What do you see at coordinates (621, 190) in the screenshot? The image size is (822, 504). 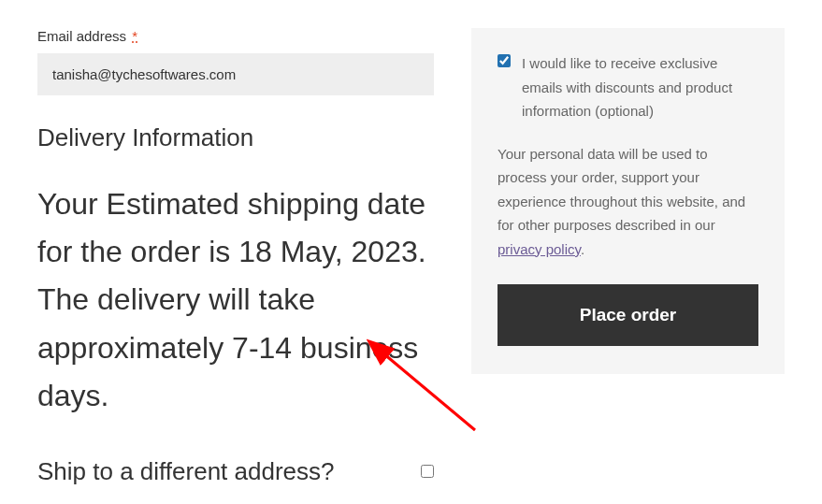 I see `privacy-text-prefix: Your personal data will be used to proce…` at bounding box center [621, 190].